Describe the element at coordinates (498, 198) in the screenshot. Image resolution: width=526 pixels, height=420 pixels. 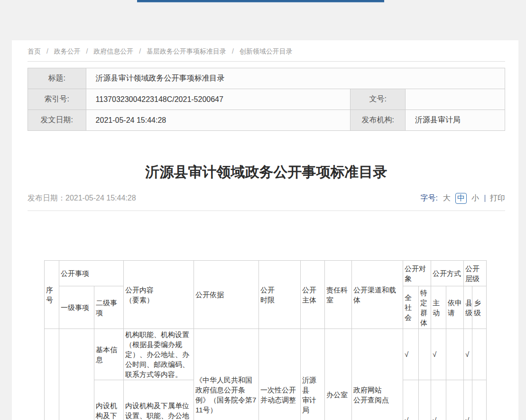
I see `print-button: 打印` at that location.